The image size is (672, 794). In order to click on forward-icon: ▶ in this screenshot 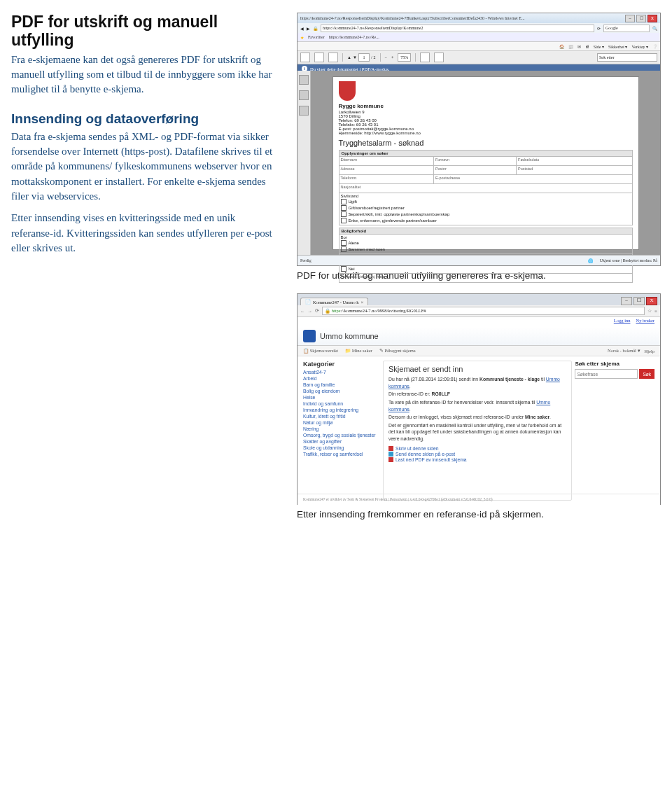, I will do `click(308, 28)`.